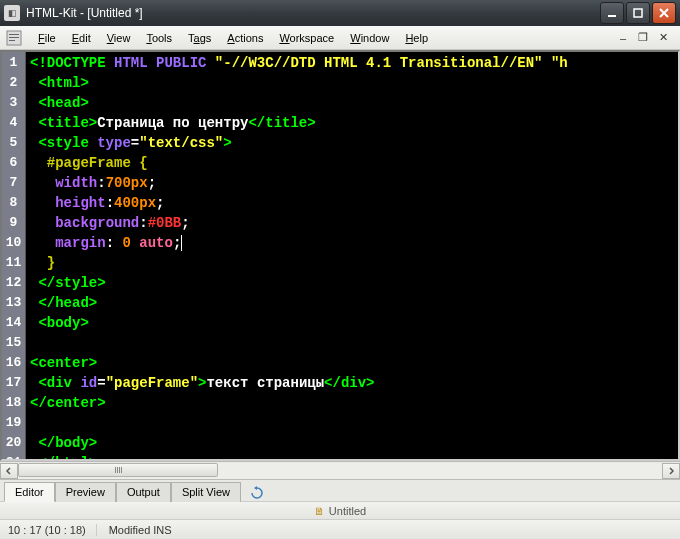 The image size is (680, 539). What do you see at coordinates (14, 83) in the screenshot?
I see `line-number: 2` at bounding box center [14, 83].